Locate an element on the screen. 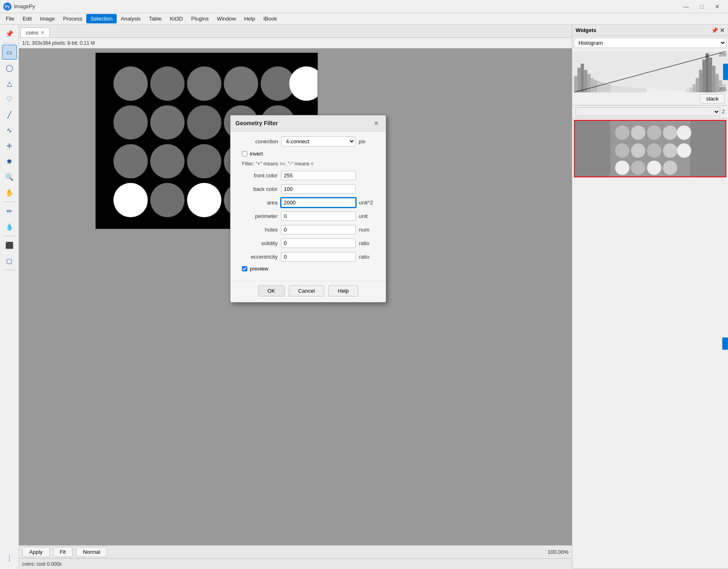 Image resolution: width=728 pixels, height=569 pixels. solidity-row: solidity ratio is located at coordinates (308, 243).